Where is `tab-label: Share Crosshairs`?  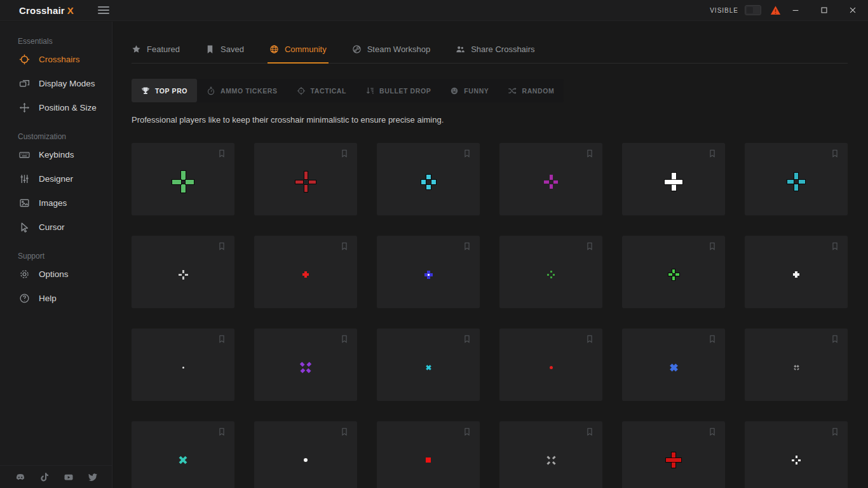 tab-label: Share Crosshairs is located at coordinates (503, 50).